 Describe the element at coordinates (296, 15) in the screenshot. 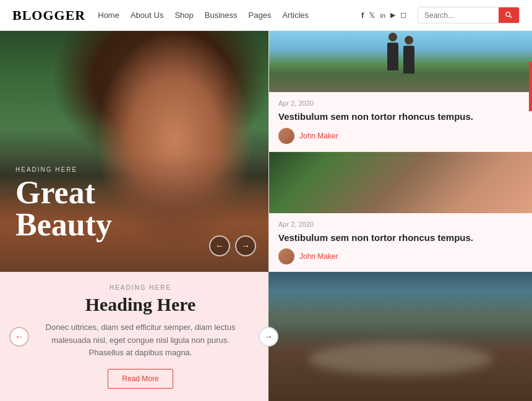

I see `nav-articles: Articles` at that location.